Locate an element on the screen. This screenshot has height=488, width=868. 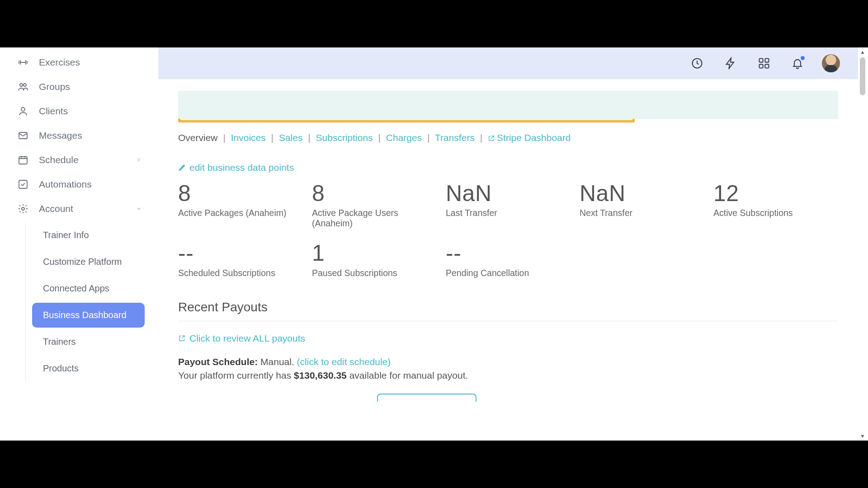
payout-schedule-label: Payout Schedule: is located at coordinates (218, 361).